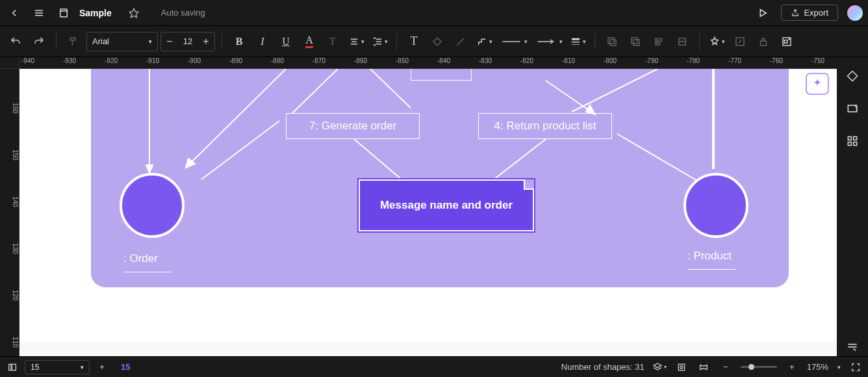 The width and height of the screenshot is (868, 377). Describe the element at coordinates (122, 42) in the screenshot. I see `font-select: Arial ▾` at that location.